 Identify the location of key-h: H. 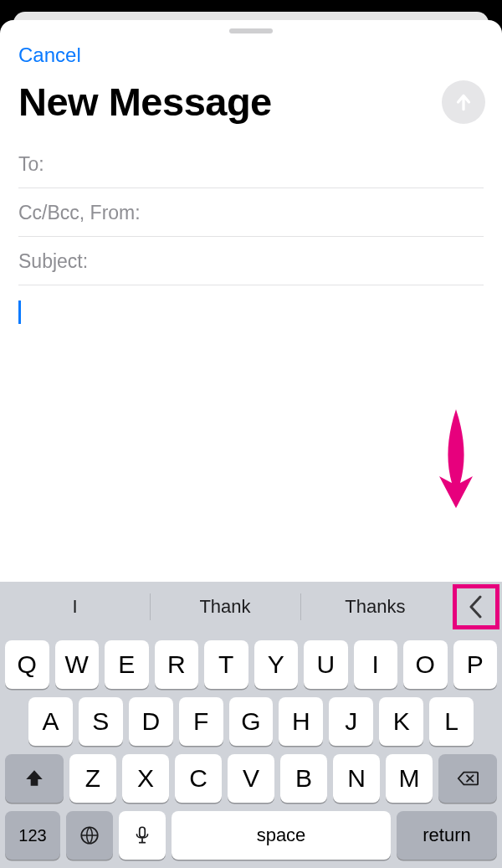
(301, 722).